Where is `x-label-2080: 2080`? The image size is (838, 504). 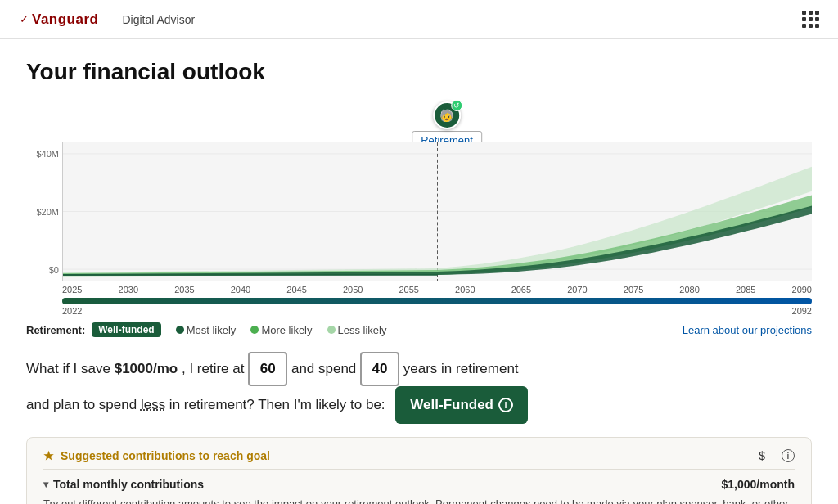
x-label-2080: 2080 is located at coordinates (689, 290).